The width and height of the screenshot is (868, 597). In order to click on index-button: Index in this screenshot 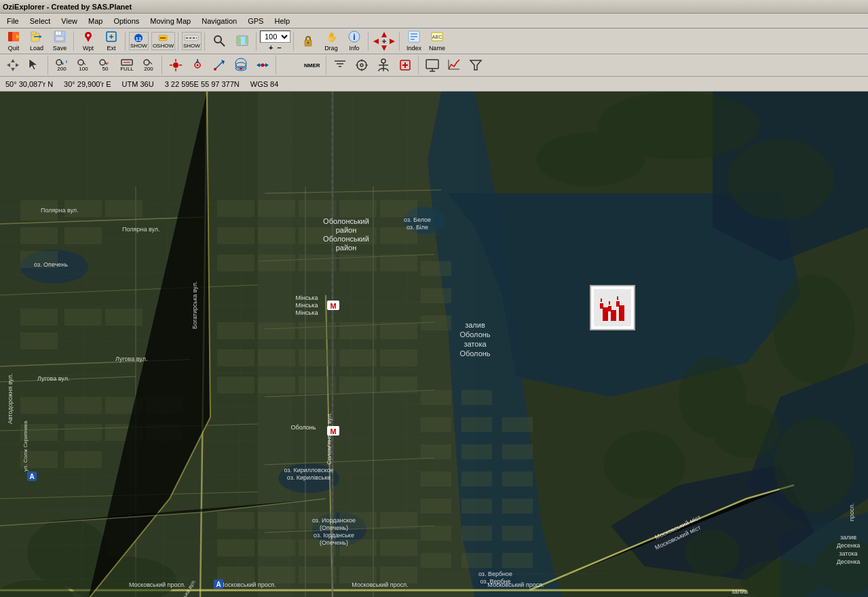, I will do `click(414, 41)`.